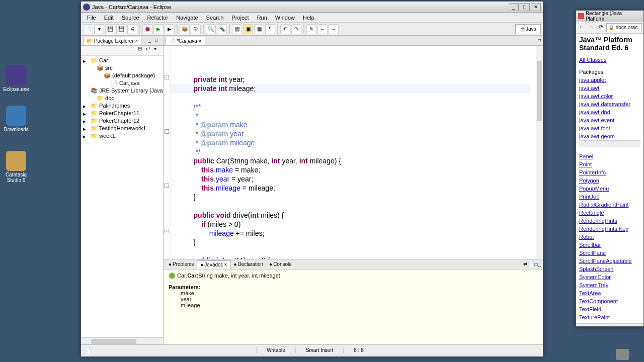 Image resolution: width=644 pixels, height=362 pixels. What do you see at coordinates (610, 112) in the screenshot?
I see `package-link: java.awt.dnd` at bounding box center [610, 112].